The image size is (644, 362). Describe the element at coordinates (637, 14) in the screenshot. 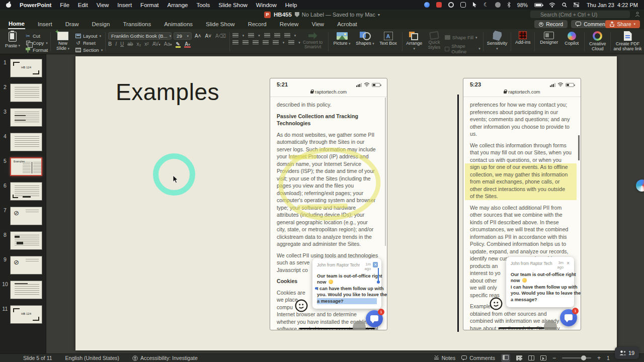

I see `presence-icon` at that location.